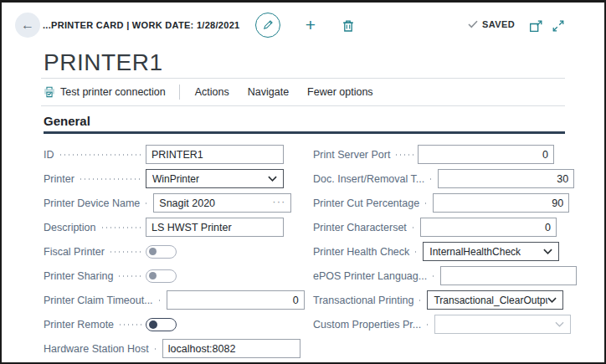 Image resolution: width=606 pixels, height=364 pixels. I want to click on plus-icon: +, so click(311, 25).